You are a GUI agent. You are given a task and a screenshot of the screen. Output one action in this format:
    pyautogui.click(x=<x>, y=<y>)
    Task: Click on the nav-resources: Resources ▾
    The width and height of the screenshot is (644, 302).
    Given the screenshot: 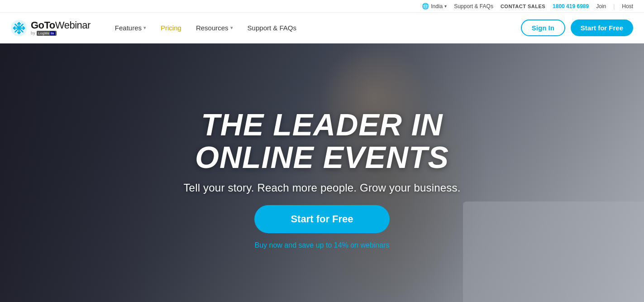 What is the action you would take?
    pyautogui.click(x=215, y=28)
    